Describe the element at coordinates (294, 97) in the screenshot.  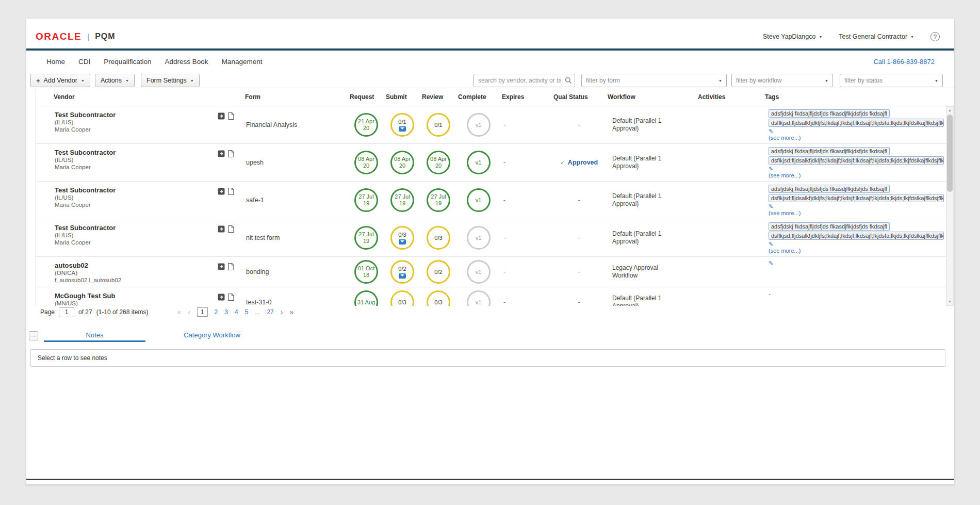
I see `column-header-form: Form` at that location.